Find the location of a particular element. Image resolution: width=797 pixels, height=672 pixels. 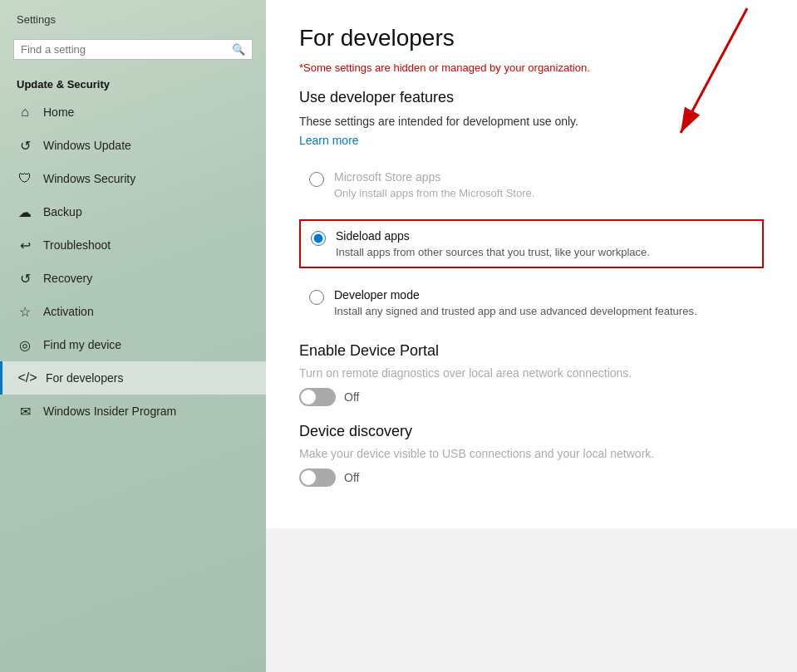

radio-microsoft-store-label: Microsoft Store apps is located at coordinates (434, 177).